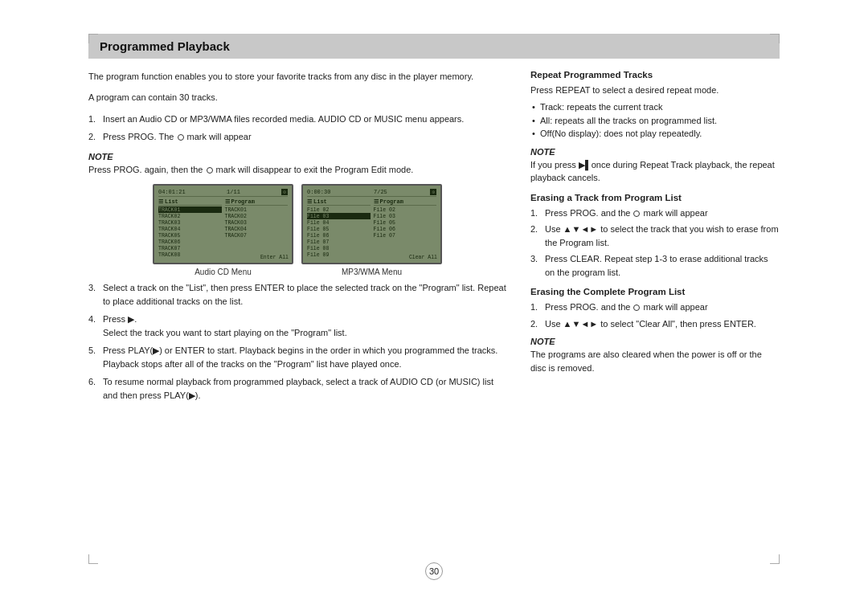 This screenshot has width=868, height=613. What do you see at coordinates (339, 248) in the screenshot?
I see `mp3-file-7: File 08` at bounding box center [339, 248].